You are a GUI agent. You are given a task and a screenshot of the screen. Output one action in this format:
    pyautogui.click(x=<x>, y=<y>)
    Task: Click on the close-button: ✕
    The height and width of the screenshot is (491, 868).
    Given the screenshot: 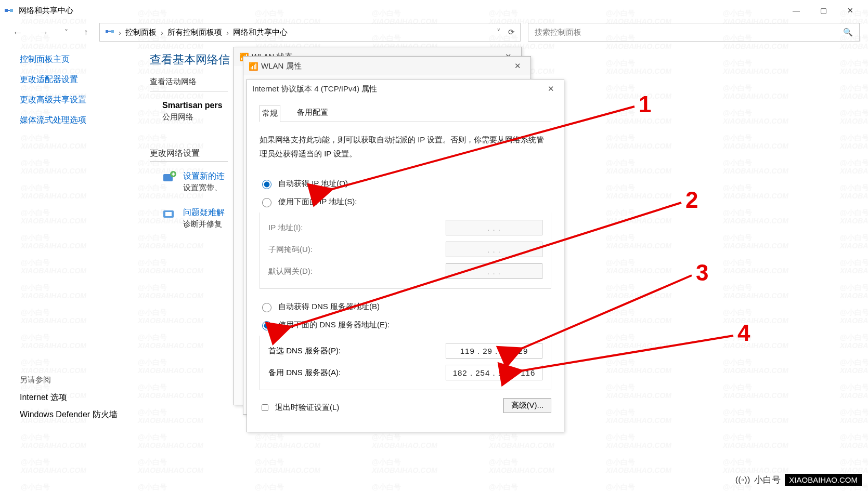 What is the action you would take?
    pyautogui.click(x=850, y=10)
    